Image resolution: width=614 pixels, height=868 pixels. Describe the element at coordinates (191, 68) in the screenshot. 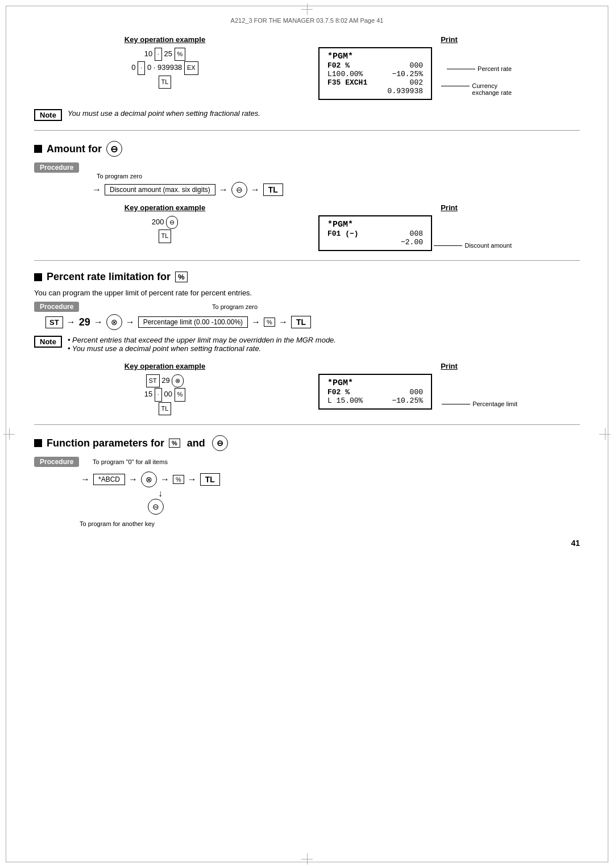

I see `key-ex: EX` at that location.